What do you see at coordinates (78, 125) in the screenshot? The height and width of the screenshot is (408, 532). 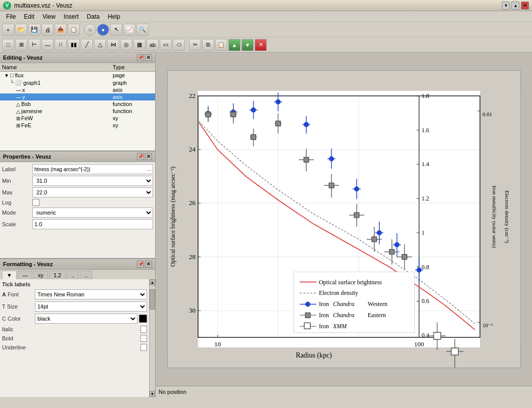 I see `tree-row-fee: ⊞ FeE xy` at bounding box center [78, 125].